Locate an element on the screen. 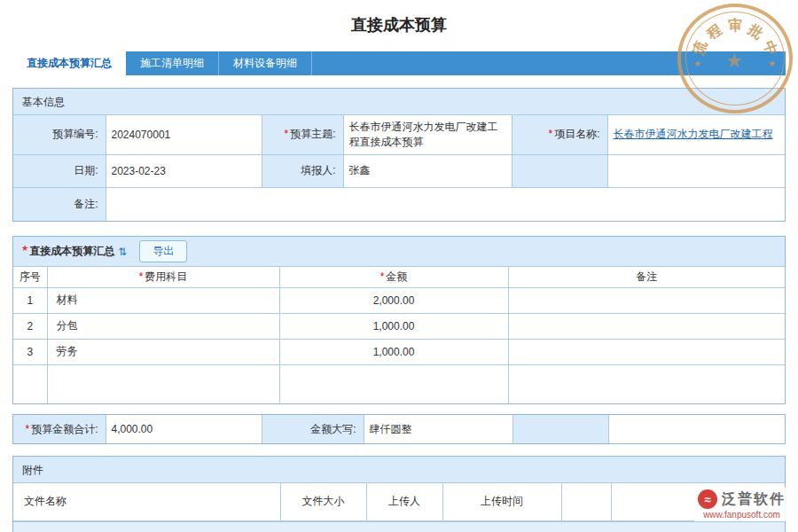 Image resolution: width=798 pixels, height=532 pixels. row-no: 1 is located at coordinates (30, 300).